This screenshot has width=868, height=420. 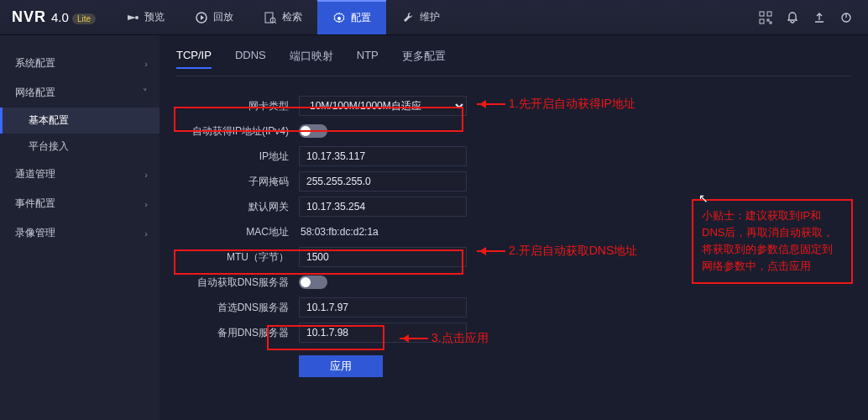 What do you see at coordinates (368, 59) in the screenshot?
I see `tab-ntp: NTP` at bounding box center [368, 59].